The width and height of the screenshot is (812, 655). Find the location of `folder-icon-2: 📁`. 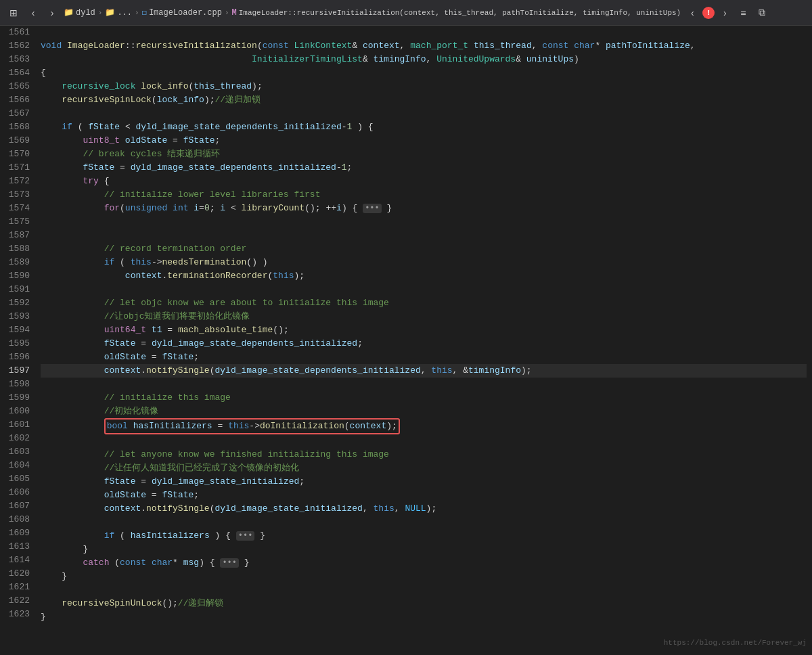

folder-icon-2: 📁 is located at coordinates (110, 12).